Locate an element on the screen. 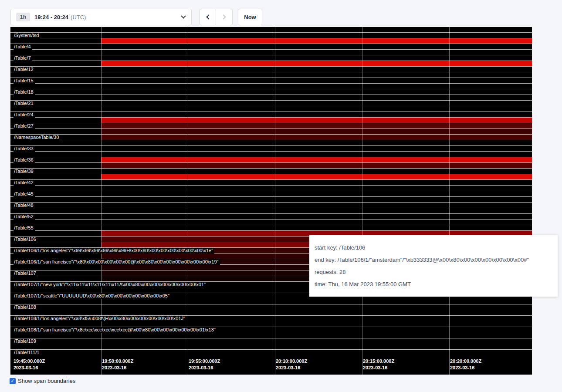  heatmap-row: /System/tsd is located at coordinates (271, 38).